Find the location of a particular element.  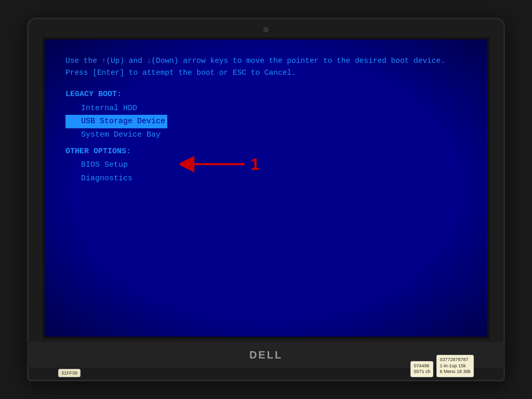

sticker-asset-tag: 0744965571 ch is located at coordinates (422, 369).